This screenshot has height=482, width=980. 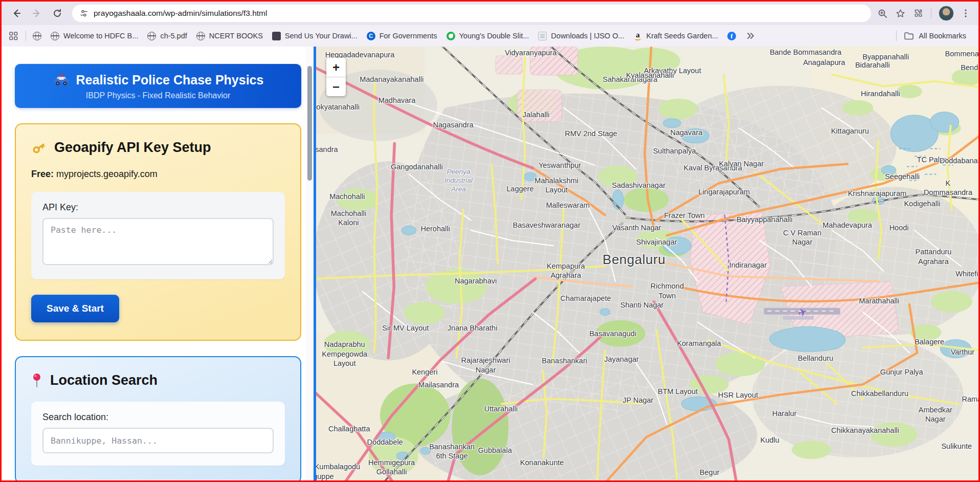 I want to click on map-place-label: Ramanahalli, so click(x=970, y=399).